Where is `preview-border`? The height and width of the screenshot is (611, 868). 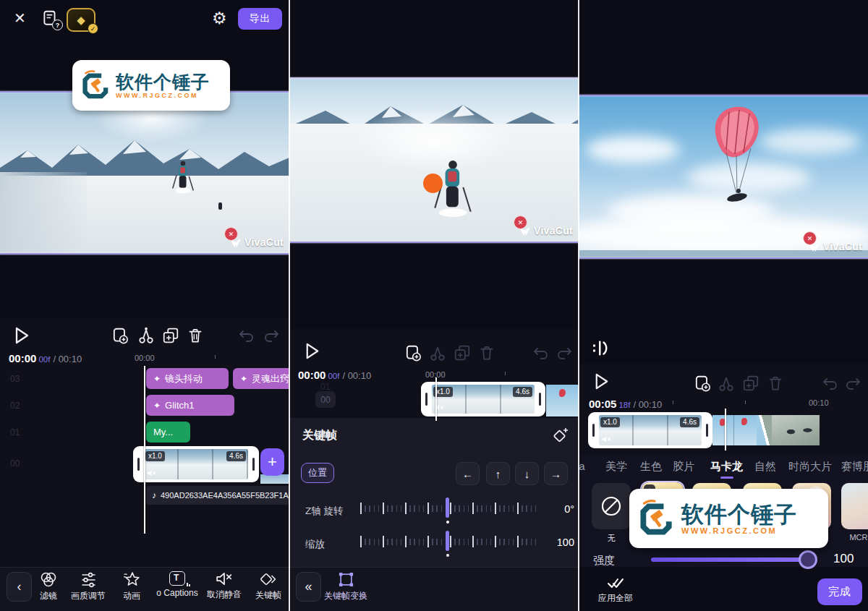
preview-border is located at coordinates (145, 254).